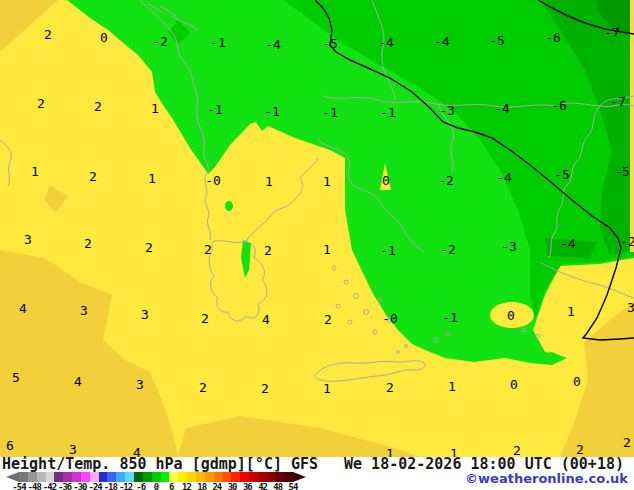 Image resolution: width=634 pixels, height=490 pixels. I want to click on temp-label: -0, so click(213, 180).